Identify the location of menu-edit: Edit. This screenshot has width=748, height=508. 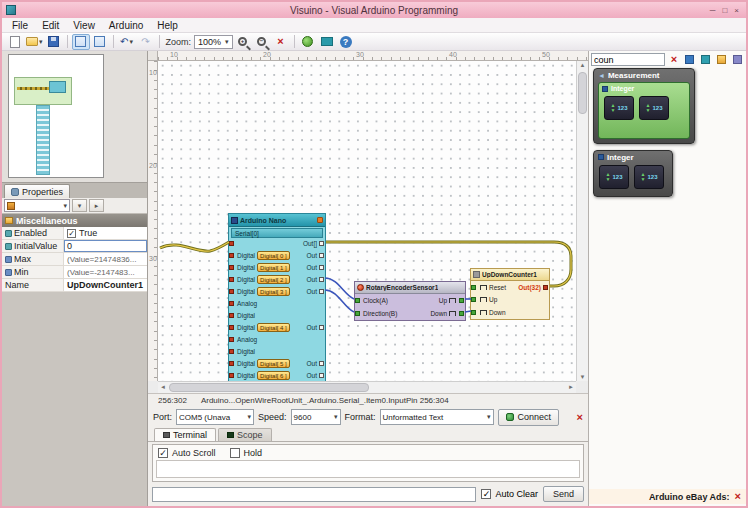
(50, 26).